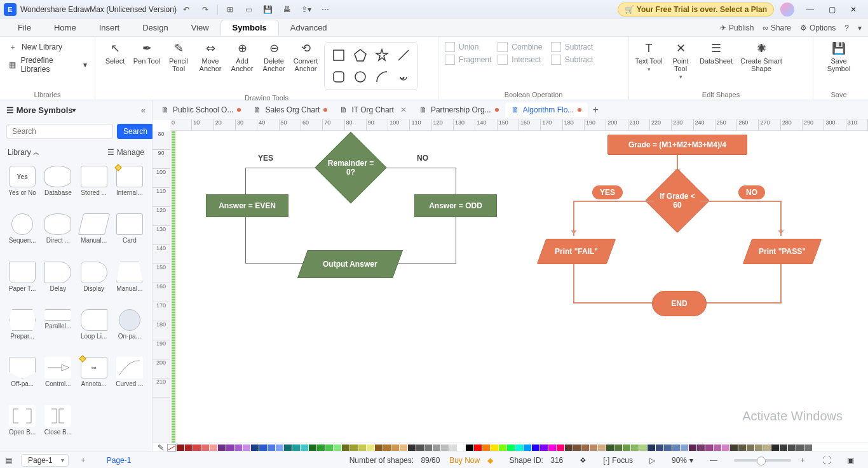  I want to click on menu-view: View, so click(200, 28).